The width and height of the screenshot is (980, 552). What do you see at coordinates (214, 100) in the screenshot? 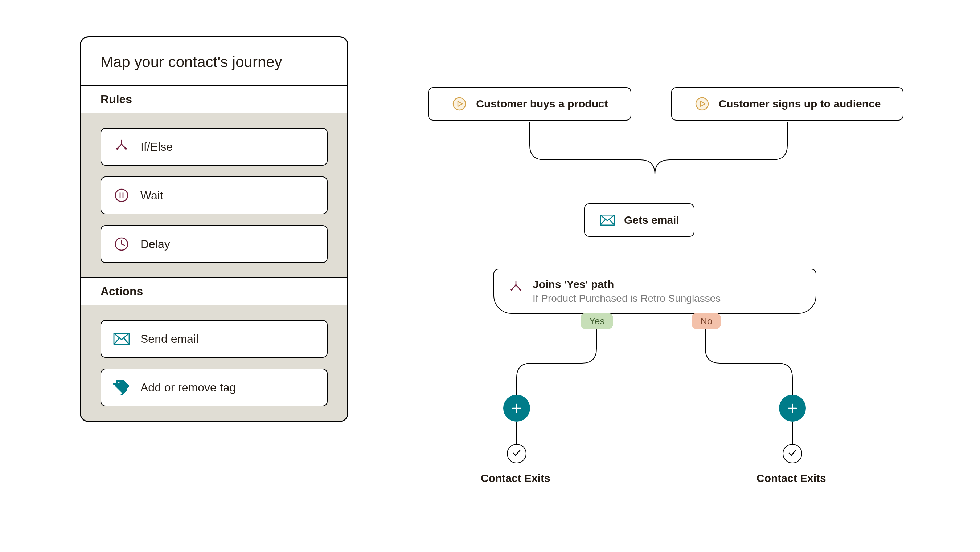
I see `section-header-rules: Rules` at bounding box center [214, 100].